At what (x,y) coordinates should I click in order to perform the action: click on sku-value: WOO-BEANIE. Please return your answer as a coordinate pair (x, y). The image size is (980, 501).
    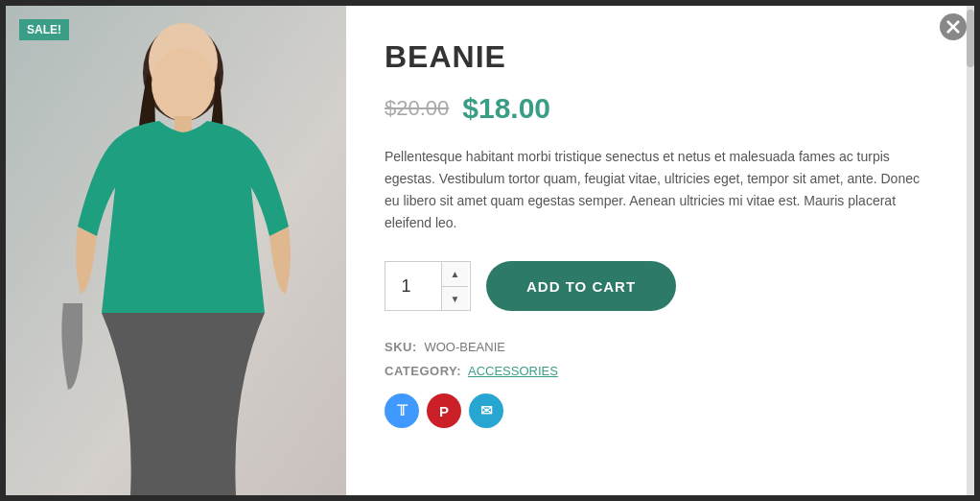
    Looking at the image, I should click on (464, 347).